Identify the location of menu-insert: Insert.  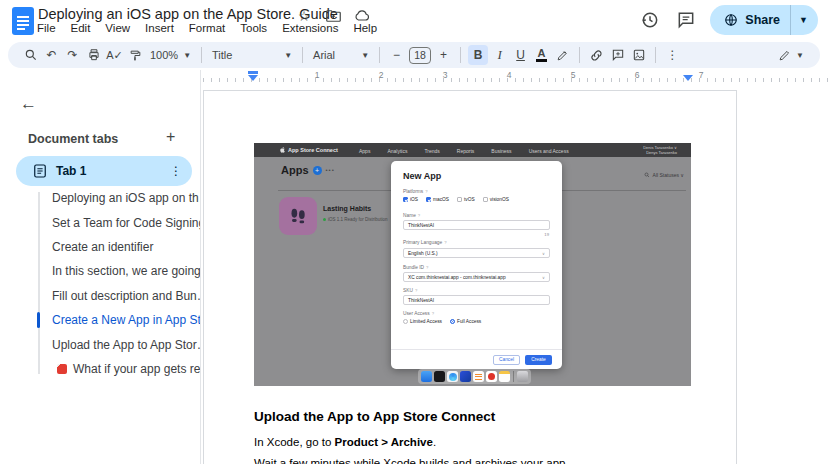
(160, 28).